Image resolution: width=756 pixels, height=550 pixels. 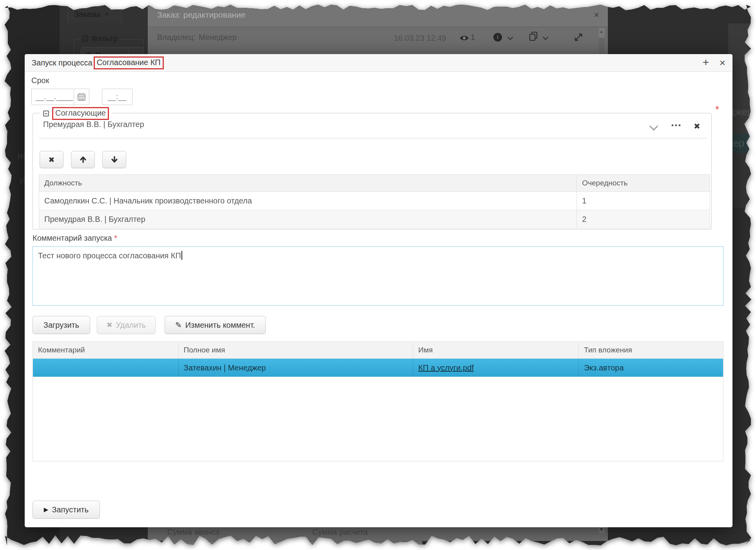 I want to click on owner-label: Владелец:, so click(x=176, y=38).